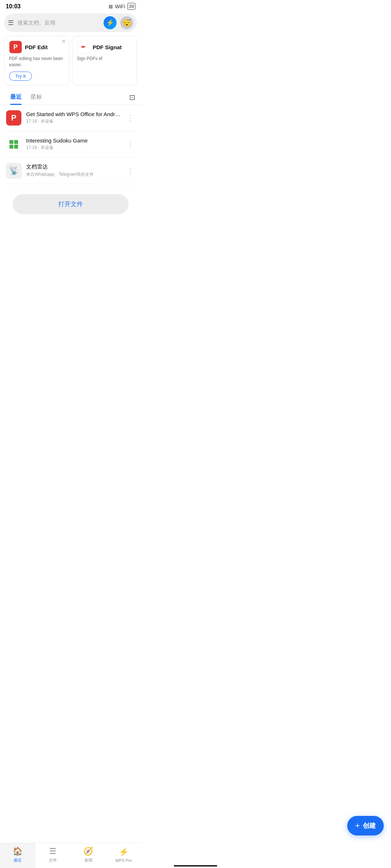 The height and width of the screenshot is (868, 391). What do you see at coordinates (37, 62) in the screenshot?
I see `promo-description: PDF editing has never been easier.` at bounding box center [37, 62].